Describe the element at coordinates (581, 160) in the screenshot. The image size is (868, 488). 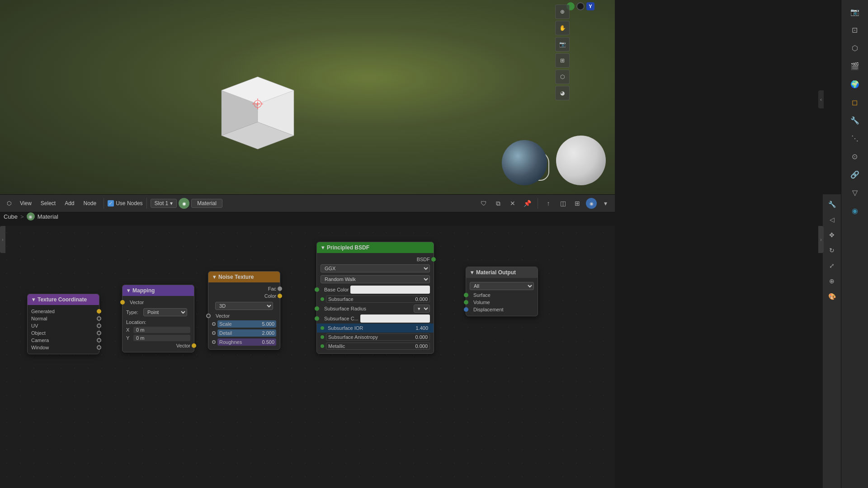
I see `material-sphere` at that location.